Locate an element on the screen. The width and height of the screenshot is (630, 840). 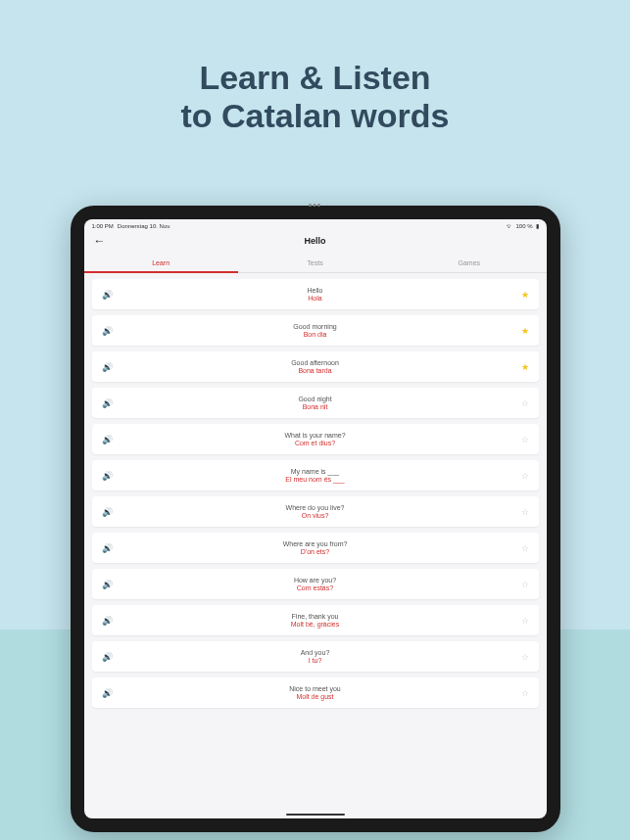
word-card: 🔊My name is ___El meu nom és ___☆ is located at coordinates (315, 476).